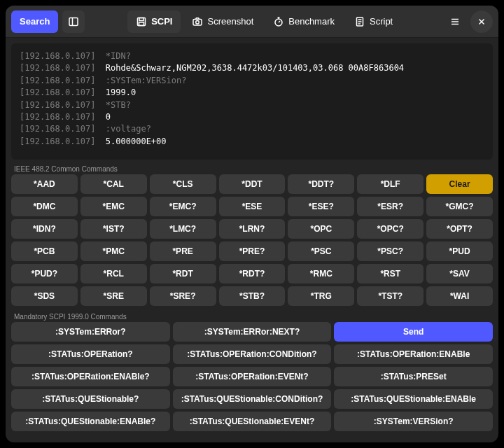  Describe the element at coordinates (391, 206) in the screenshot. I see `ieee-cmd-button: *ESR?` at that location.